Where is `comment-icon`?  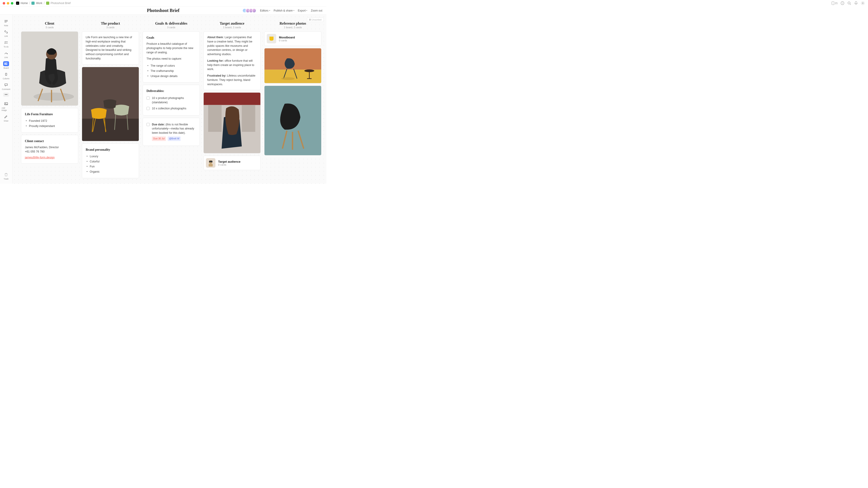
comment-icon is located at coordinates (6, 85).